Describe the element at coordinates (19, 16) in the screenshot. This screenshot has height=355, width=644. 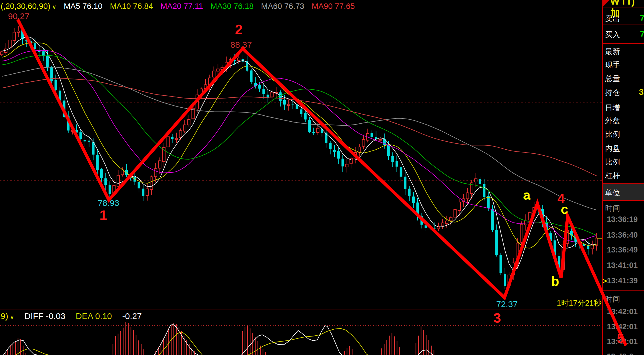
I see `price-label-9027: 90.27` at that location.